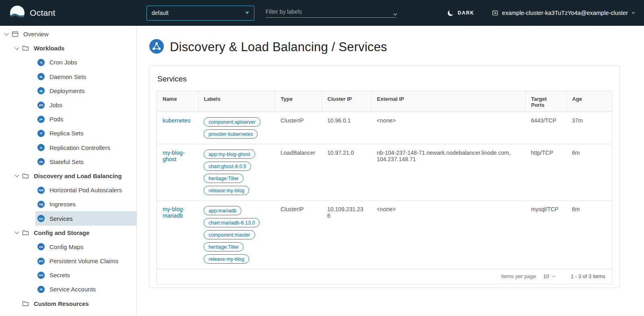  I want to click on label-filter, so click(331, 13).